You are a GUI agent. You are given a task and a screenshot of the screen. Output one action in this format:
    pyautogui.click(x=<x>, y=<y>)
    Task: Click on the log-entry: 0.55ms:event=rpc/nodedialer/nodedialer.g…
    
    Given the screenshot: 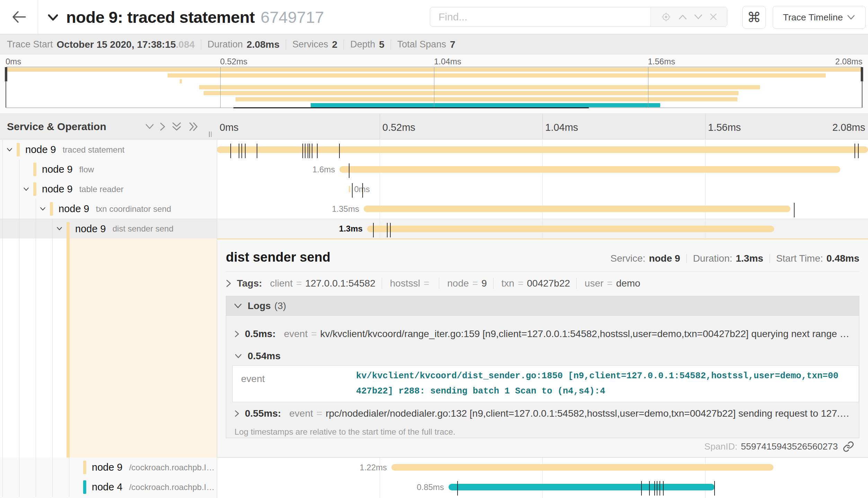 What is the action you would take?
    pyautogui.click(x=542, y=414)
    